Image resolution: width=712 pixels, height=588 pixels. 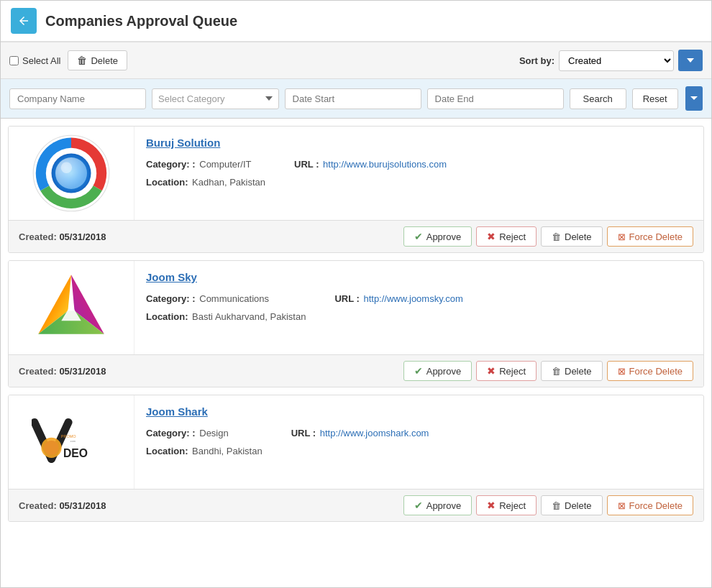 What do you see at coordinates (557, 371) in the screenshot?
I see `trash-icon-2: 🗑` at bounding box center [557, 371].